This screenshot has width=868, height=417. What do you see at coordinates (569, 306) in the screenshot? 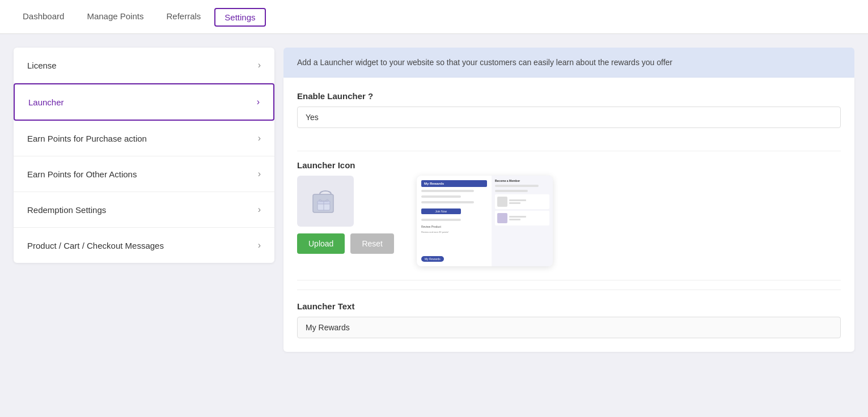
I see `launcher-text-label: Launcher Text` at bounding box center [569, 306].